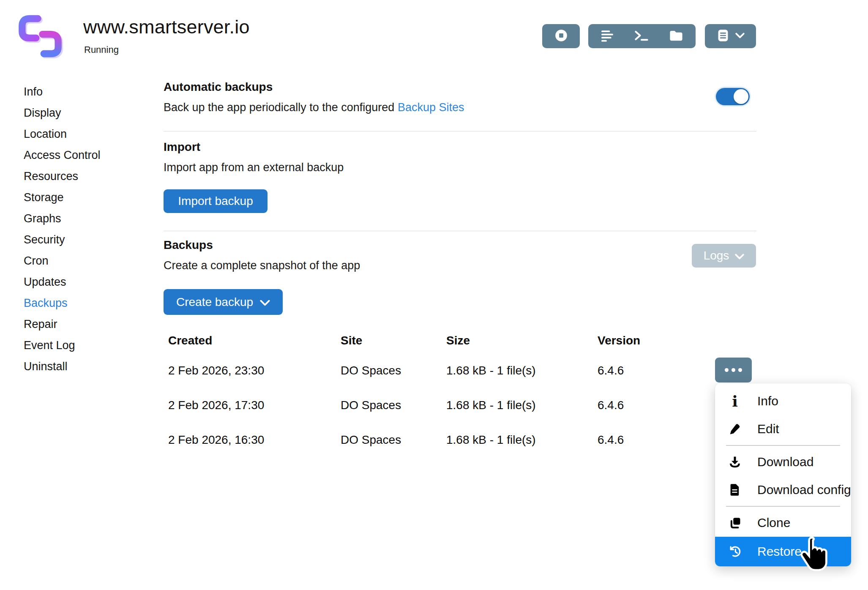 This screenshot has width=868, height=590. What do you see at coordinates (83, 366) in the screenshot?
I see `sidebar-item-uninstall: Uninstall` at bounding box center [83, 366].